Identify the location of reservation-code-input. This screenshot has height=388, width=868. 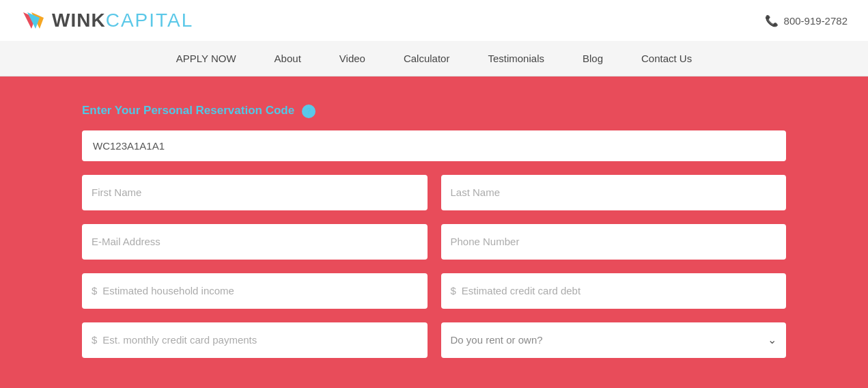
(434, 146).